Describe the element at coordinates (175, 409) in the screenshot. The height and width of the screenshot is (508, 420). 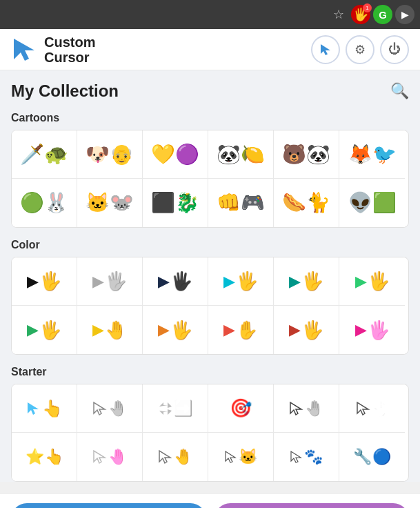
I see `cursor-cell: ➡️` at that location.